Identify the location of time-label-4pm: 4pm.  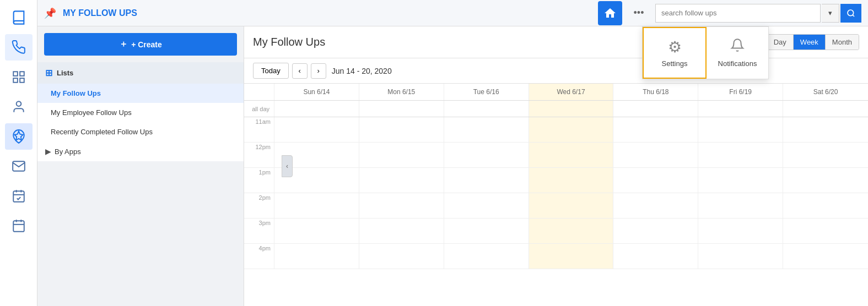
(259, 256).